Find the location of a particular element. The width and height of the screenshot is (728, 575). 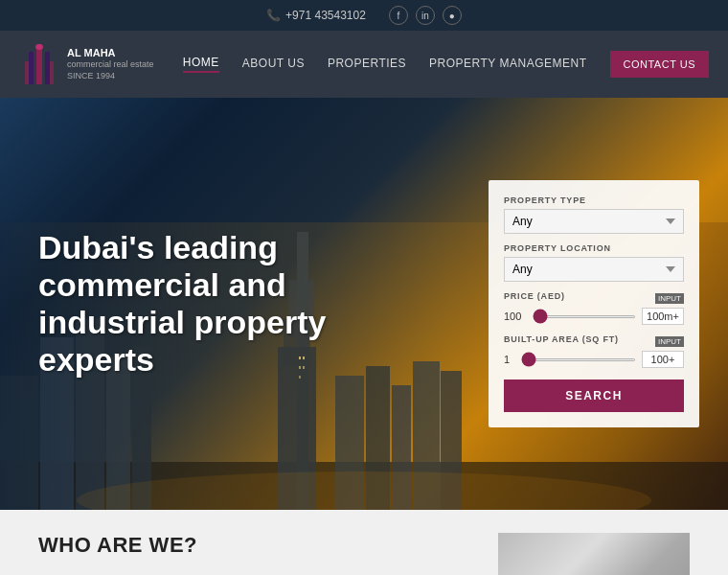

price-slider is located at coordinates (584, 316).